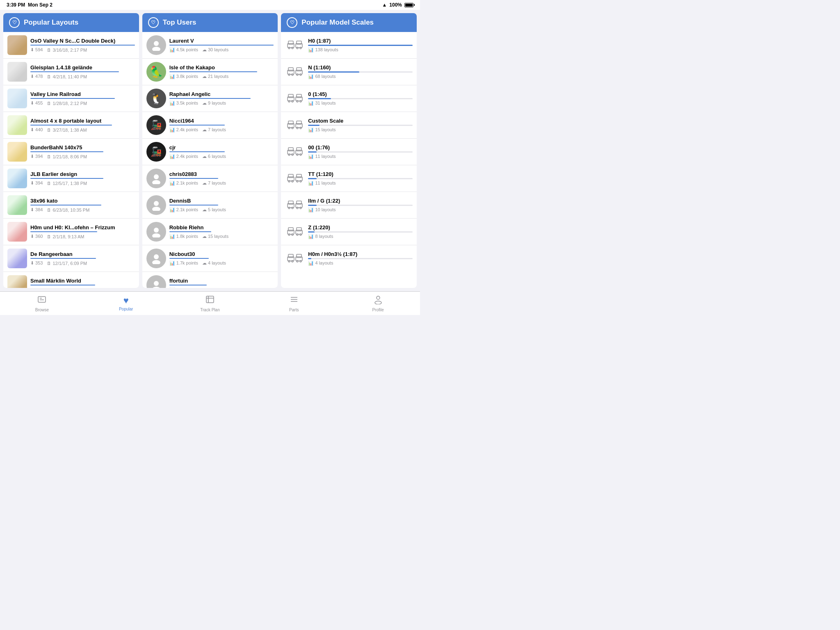 Image resolution: width=840 pixels, height=630 pixels. What do you see at coordinates (210, 258) in the screenshot?
I see `list-item: Nicbout30 📊 1.7k points ☁ 4 layouts` at bounding box center [210, 258].